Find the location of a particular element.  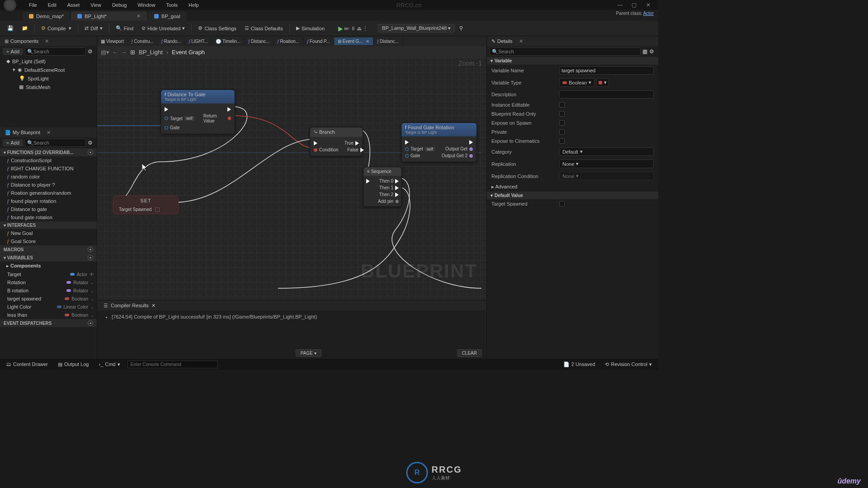

debug-object-dropdown: BP_Lamp_Wall_Blueprint248 ▾ is located at coordinates (416, 28).